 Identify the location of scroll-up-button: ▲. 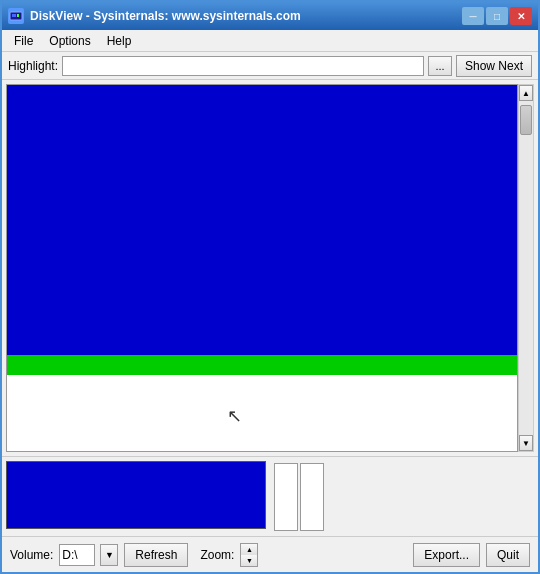
(526, 93).